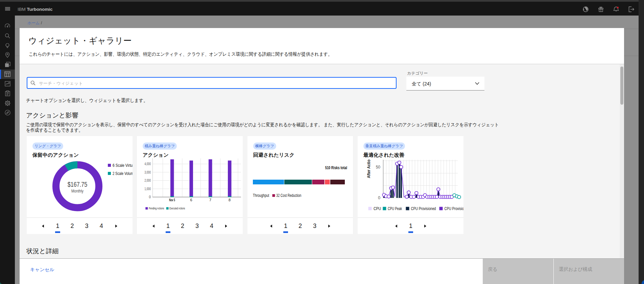 The image size is (644, 284). What do you see at coordinates (156, 208) in the screenshot?
I see `svg-text: Pending Actions` at bounding box center [156, 208].